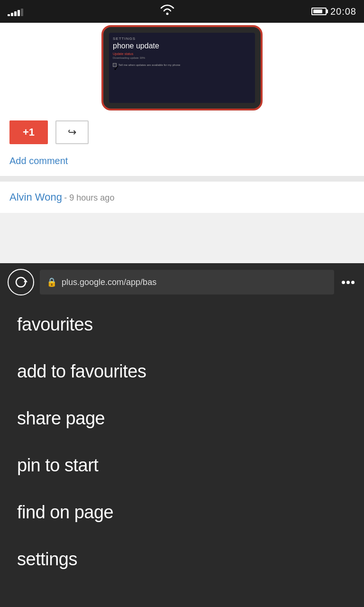 Image resolution: width=364 pixels, height=607 pixels. What do you see at coordinates (182, 512) in the screenshot?
I see `menu-item-find-on-page: find on page` at bounding box center [182, 512].